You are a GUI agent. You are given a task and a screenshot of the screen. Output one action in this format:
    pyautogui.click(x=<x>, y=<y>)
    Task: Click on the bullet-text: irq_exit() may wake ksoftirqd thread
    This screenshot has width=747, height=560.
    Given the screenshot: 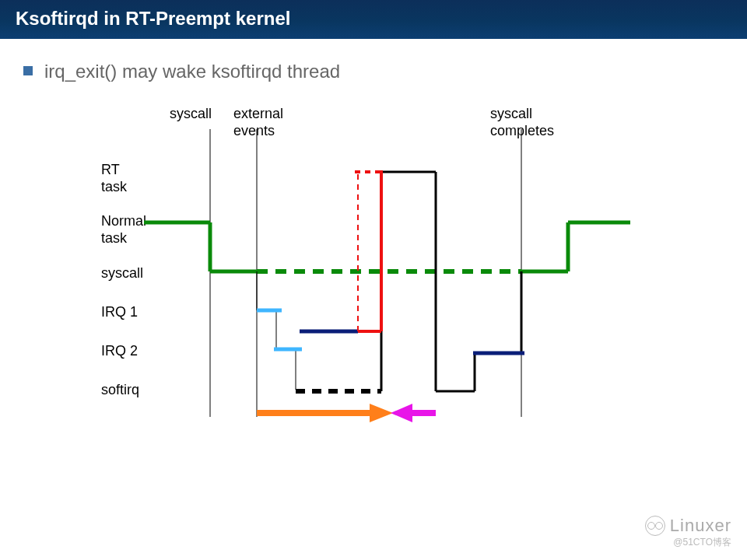 What is the action you would take?
    pyautogui.click(x=192, y=72)
    